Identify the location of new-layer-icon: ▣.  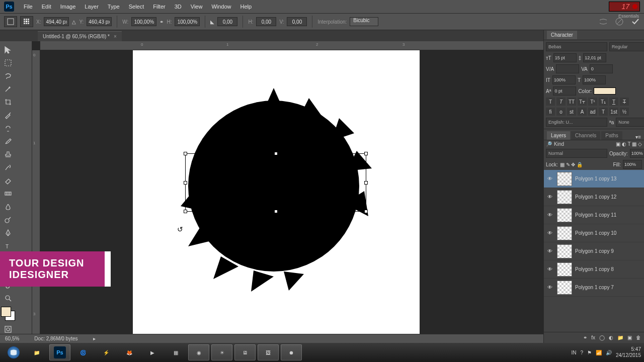
(630, 338).